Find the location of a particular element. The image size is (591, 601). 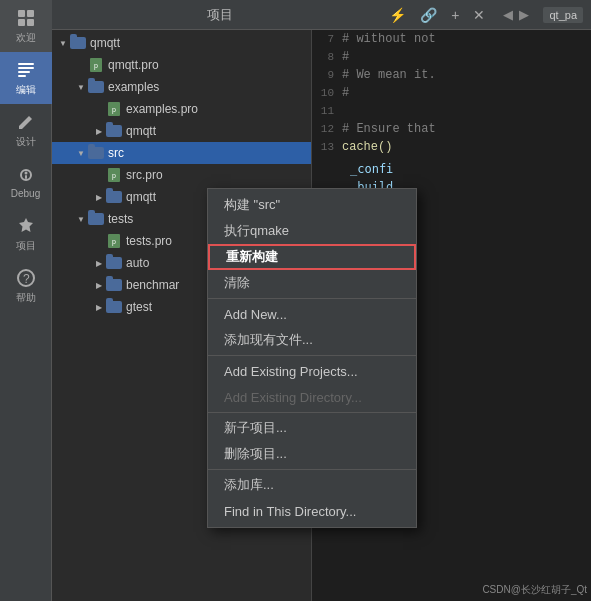

code-line-11: 11 is located at coordinates (452, 111).